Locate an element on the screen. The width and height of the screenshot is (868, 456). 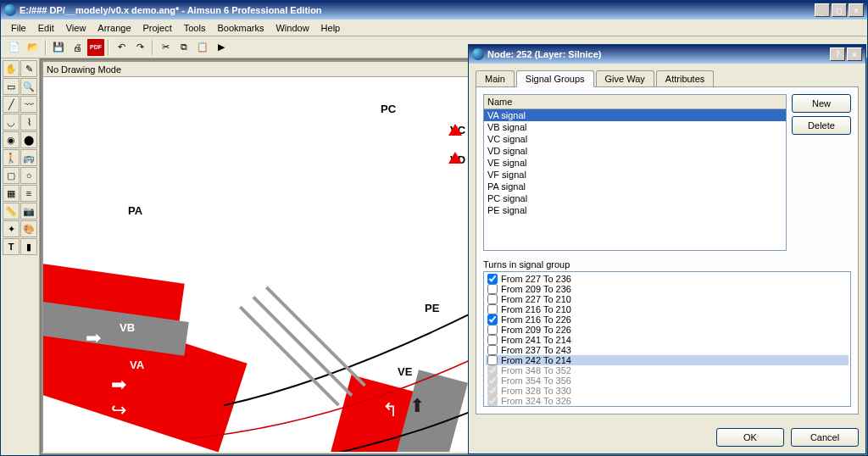
delete-button: Delete is located at coordinates (821, 125).